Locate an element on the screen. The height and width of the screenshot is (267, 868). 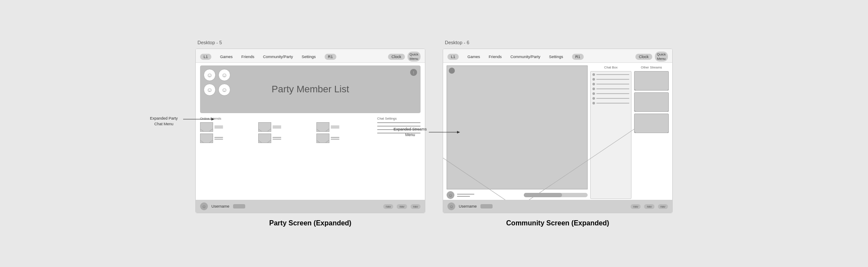
stream-controls: ☺ is located at coordinates (517, 195).